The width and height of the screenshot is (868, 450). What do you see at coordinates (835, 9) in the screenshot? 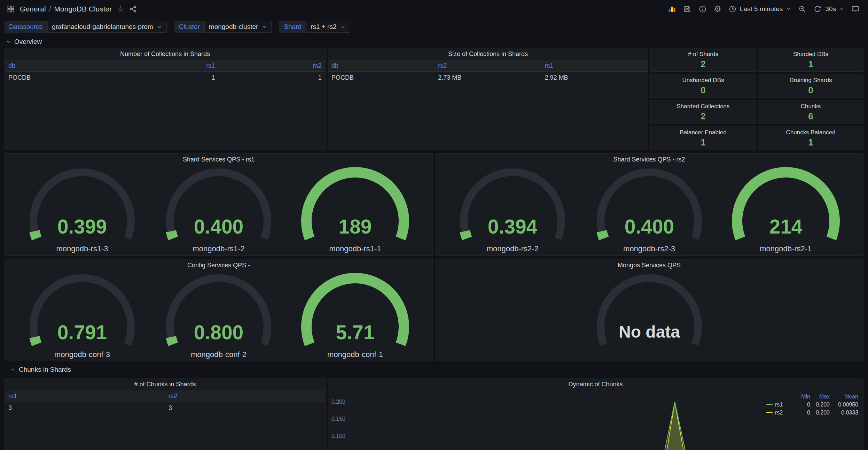
I see `refresh-interval-dropdown: 30s` at bounding box center [835, 9].